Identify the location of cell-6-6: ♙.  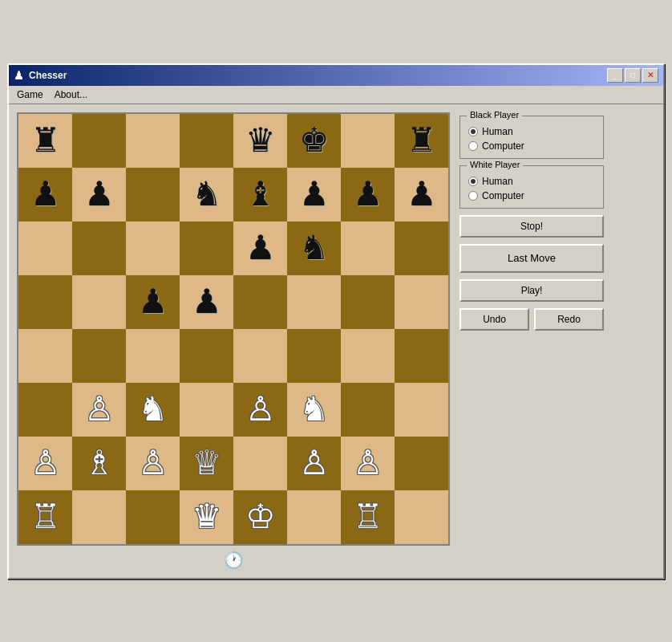
(367, 464).